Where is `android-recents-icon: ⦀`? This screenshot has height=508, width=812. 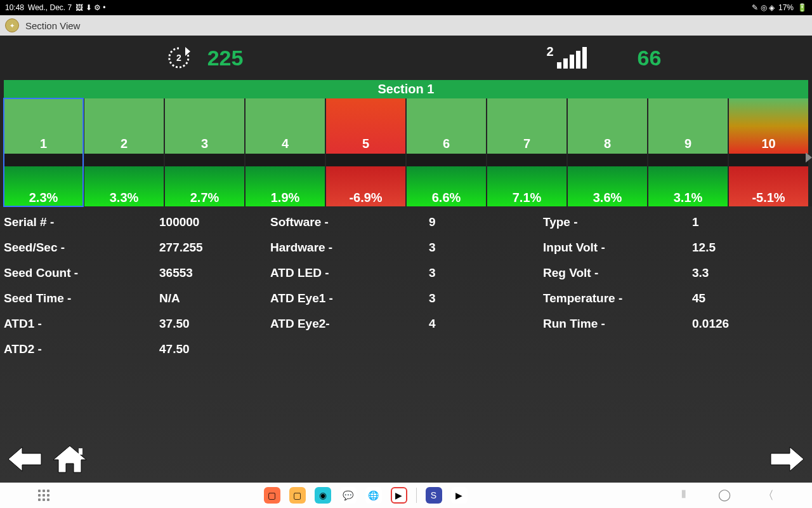
android-recents-icon: ⦀ is located at coordinates (684, 495).